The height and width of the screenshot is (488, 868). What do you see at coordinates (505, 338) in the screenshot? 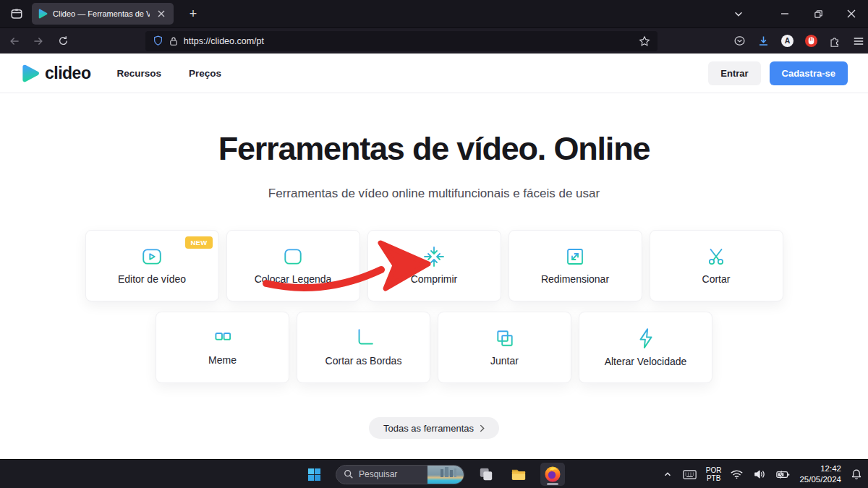
I see `merge-icon` at bounding box center [505, 338].